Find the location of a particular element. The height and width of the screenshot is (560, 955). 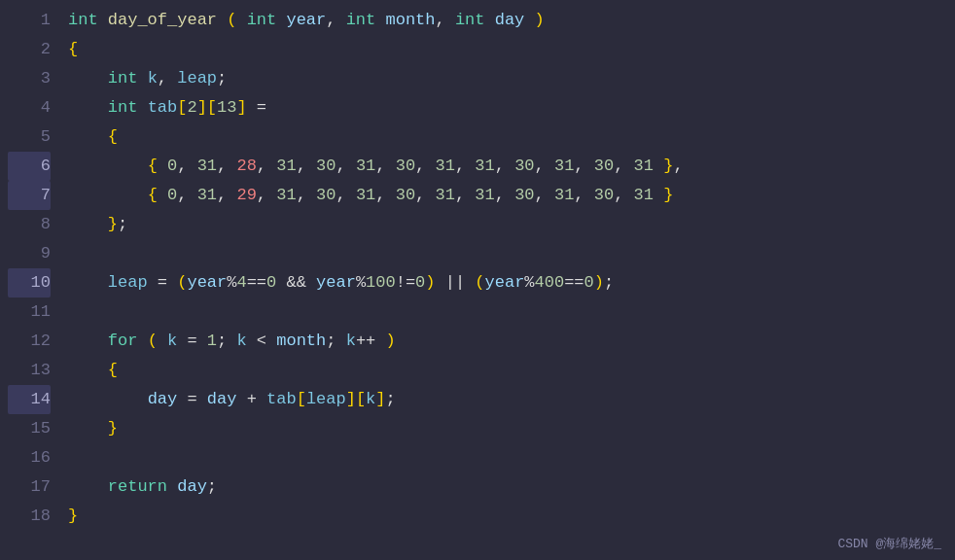

line-num-8: 8 is located at coordinates (29, 225).